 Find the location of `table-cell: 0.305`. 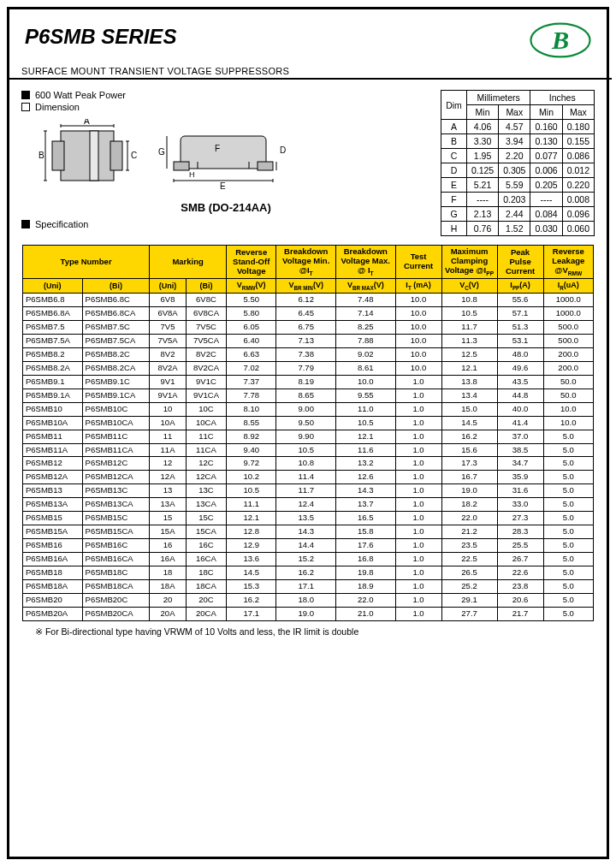

table-cell: 0.305 is located at coordinates (515, 171).